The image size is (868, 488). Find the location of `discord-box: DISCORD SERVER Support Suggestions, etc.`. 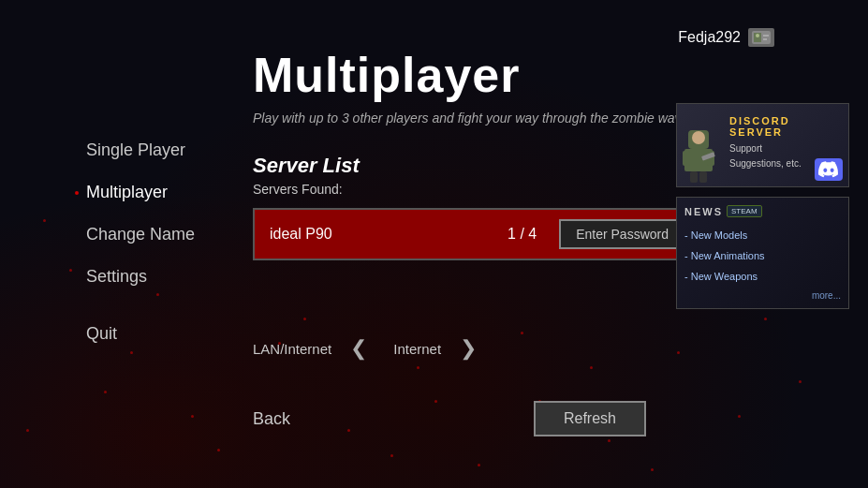

discord-box: DISCORD SERVER Support Suggestions, etc. is located at coordinates (762, 145).